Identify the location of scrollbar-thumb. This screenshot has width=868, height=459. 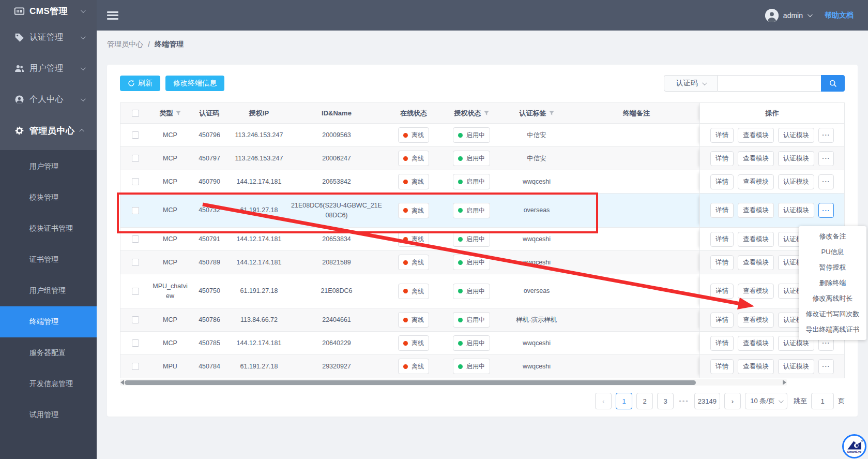
(410, 383).